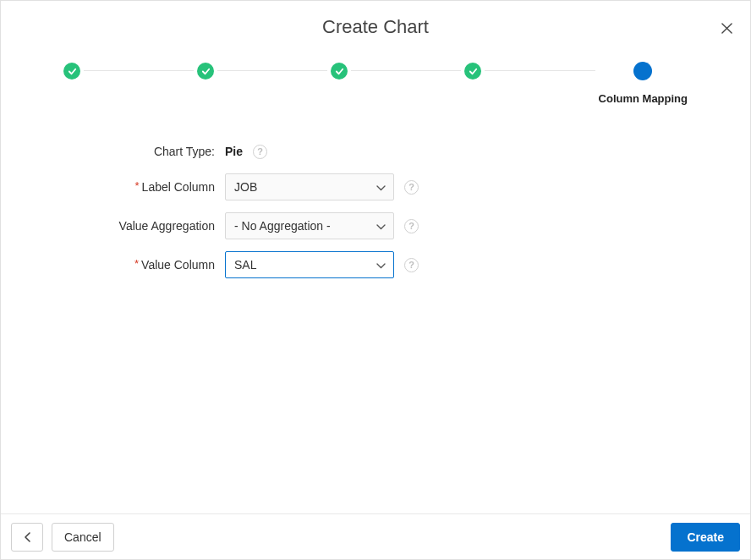  What do you see at coordinates (113, 226) in the screenshot?
I see `value-aggregation-label: Value Aggregation` at bounding box center [113, 226].